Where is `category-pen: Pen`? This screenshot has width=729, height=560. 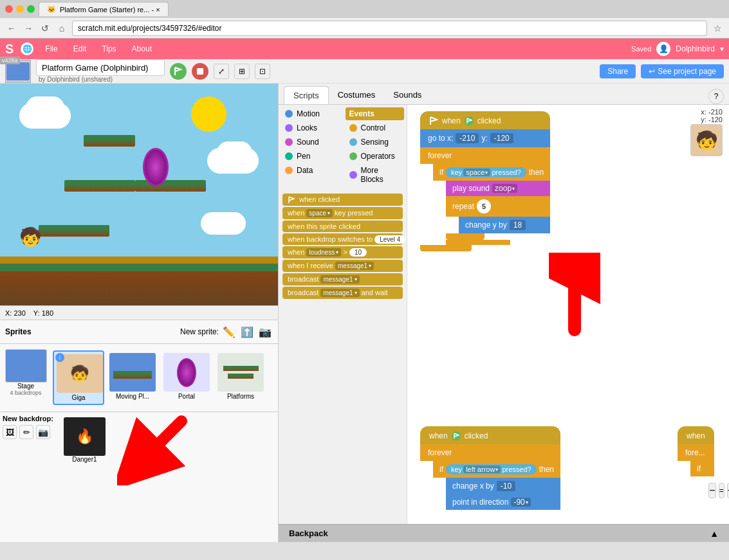 category-pen: Pen is located at coordinates (311, 156).